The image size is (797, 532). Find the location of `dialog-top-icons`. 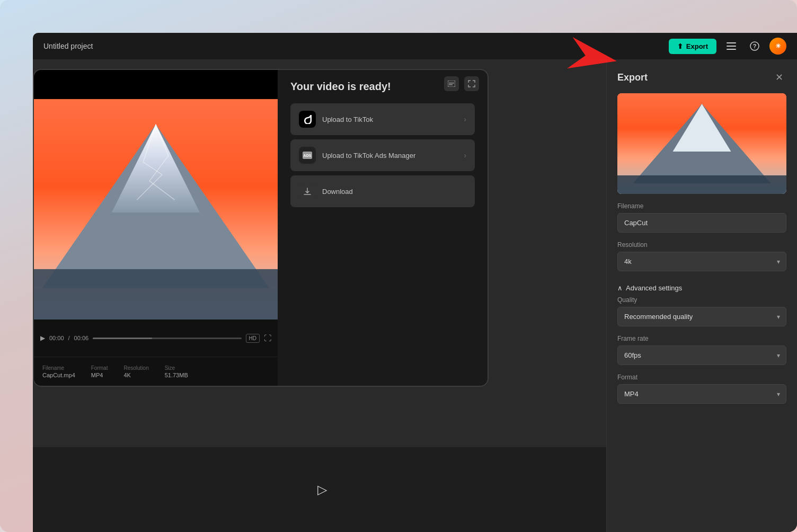

dialog-top-icons is located at coordinates (462, 84).